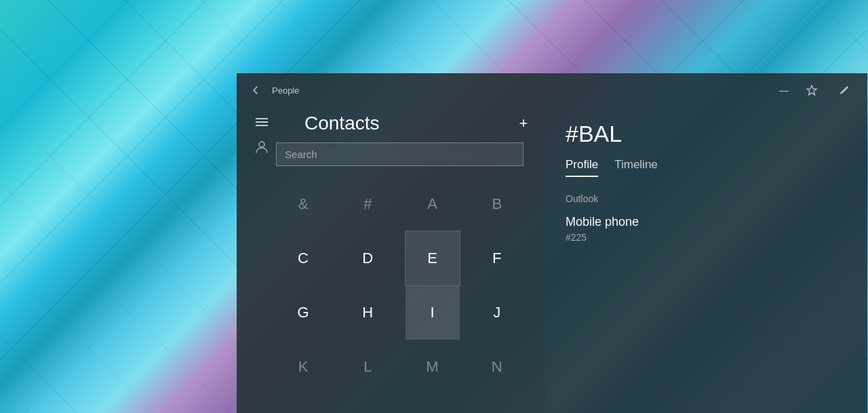 Image resolution: width=868 pixels, height=413 pixels. Describe the element at coordinates (707, 133) in the screenshot. I see `contact-name: #BAL` at that location.